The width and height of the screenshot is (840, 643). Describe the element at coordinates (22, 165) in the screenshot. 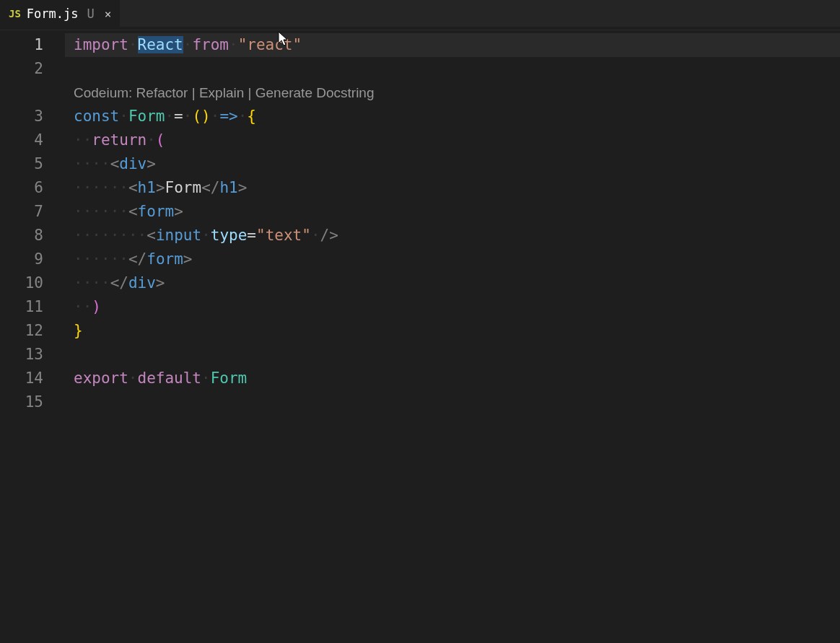

I see `line-number: 5` at that location.